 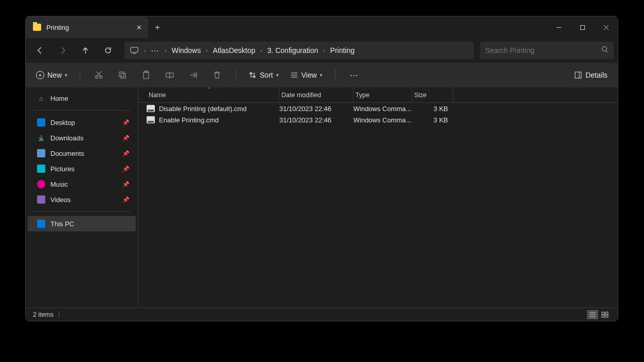 What do you see at coordinates (122, 75) in the screenshot?
I see `copy-button` at bounding box center [122, 75].